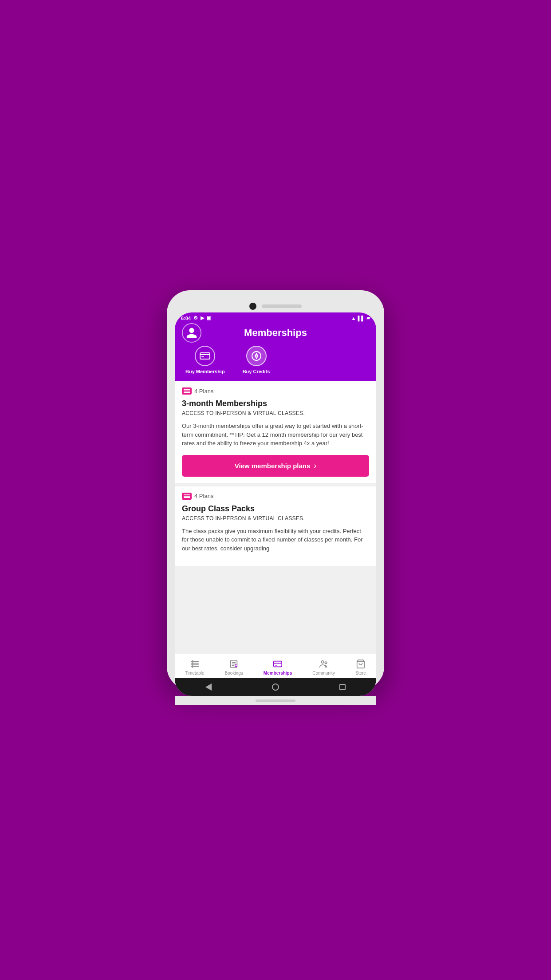 The height and width of the screenshot is (980, 551). I want to click on plans-count-2: 4 Plans, so click(204, 496).